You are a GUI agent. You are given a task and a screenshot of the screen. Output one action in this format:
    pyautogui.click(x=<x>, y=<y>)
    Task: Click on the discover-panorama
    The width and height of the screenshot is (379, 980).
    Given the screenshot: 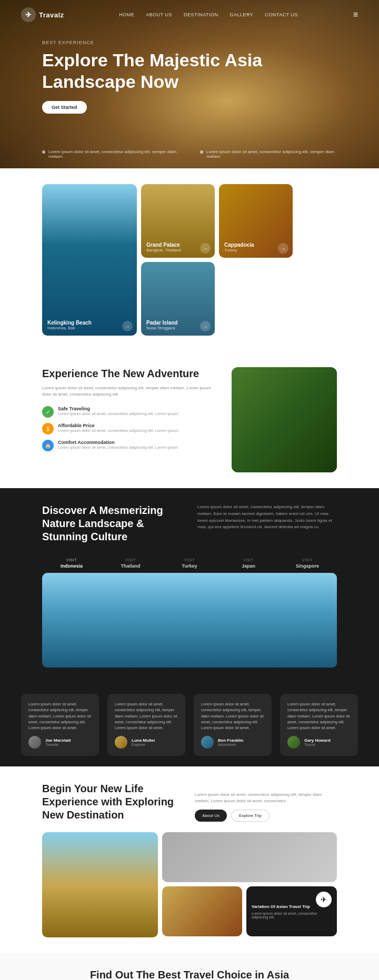 What is the action you would take?
    pyautogui.click(x=190, y=620)
    